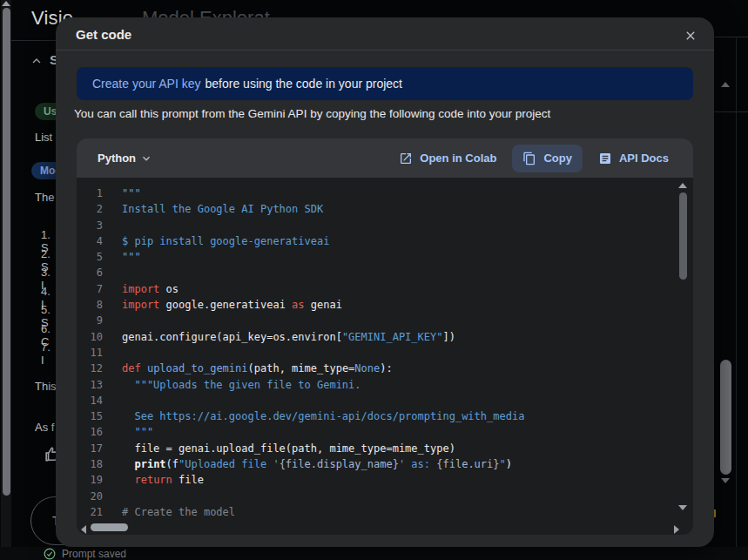  I want to click on code-line: 9, so click(377, 320).